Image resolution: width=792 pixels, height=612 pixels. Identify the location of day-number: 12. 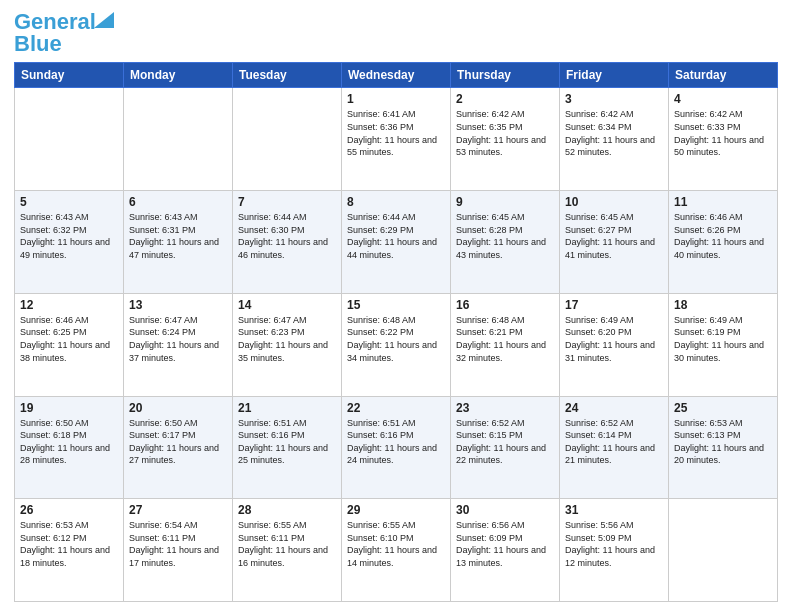
(69, 305).